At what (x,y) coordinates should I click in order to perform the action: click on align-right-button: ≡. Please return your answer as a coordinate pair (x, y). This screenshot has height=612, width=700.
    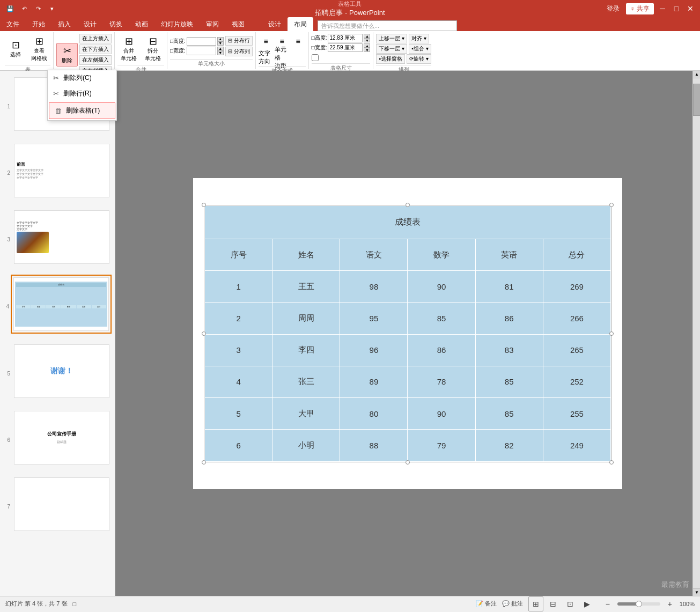
    Looking at the image, I should click on (298, 41).